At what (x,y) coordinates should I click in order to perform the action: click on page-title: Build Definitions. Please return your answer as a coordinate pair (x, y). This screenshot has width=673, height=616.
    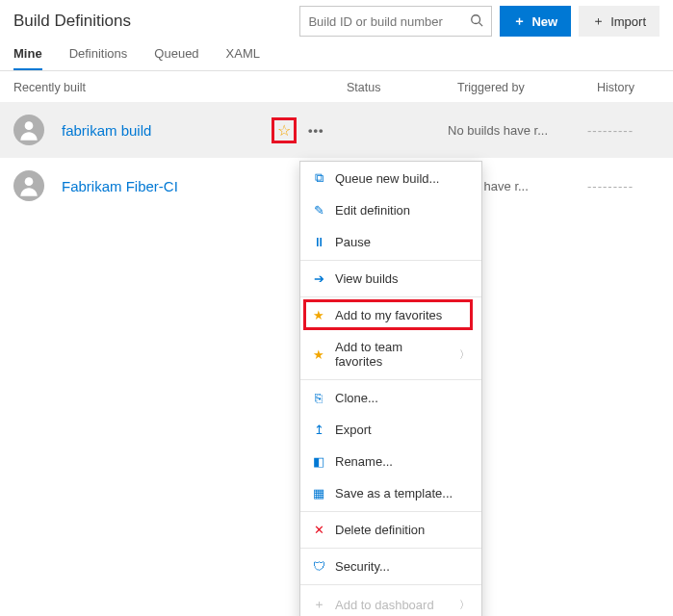
    Looking at the image, I should click on (152, 21).